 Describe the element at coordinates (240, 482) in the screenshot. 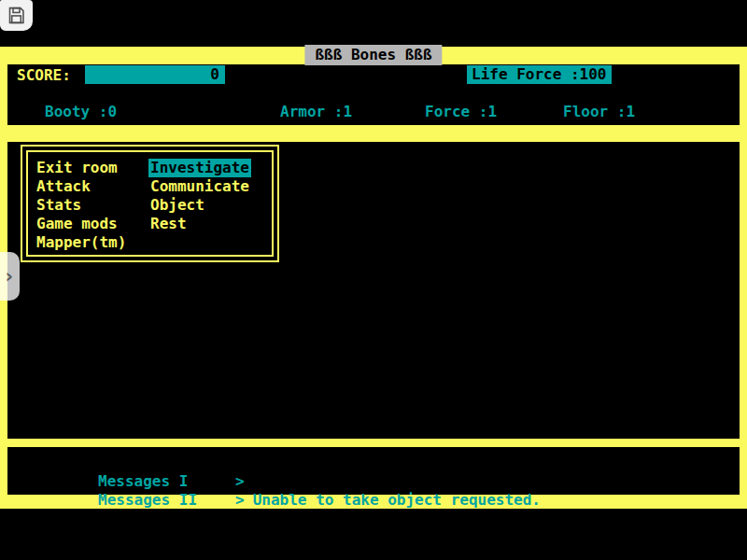

I see `message-prompt-1: >` at that location.